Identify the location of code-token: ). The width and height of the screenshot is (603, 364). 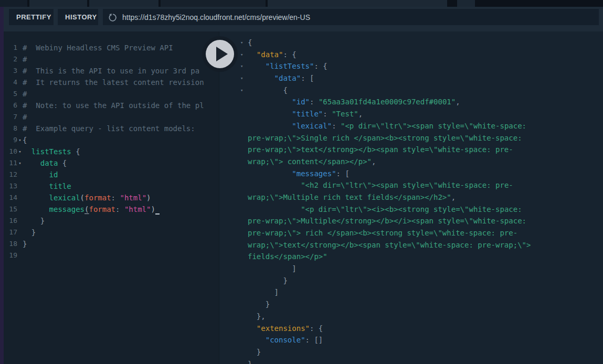
(149, 198).